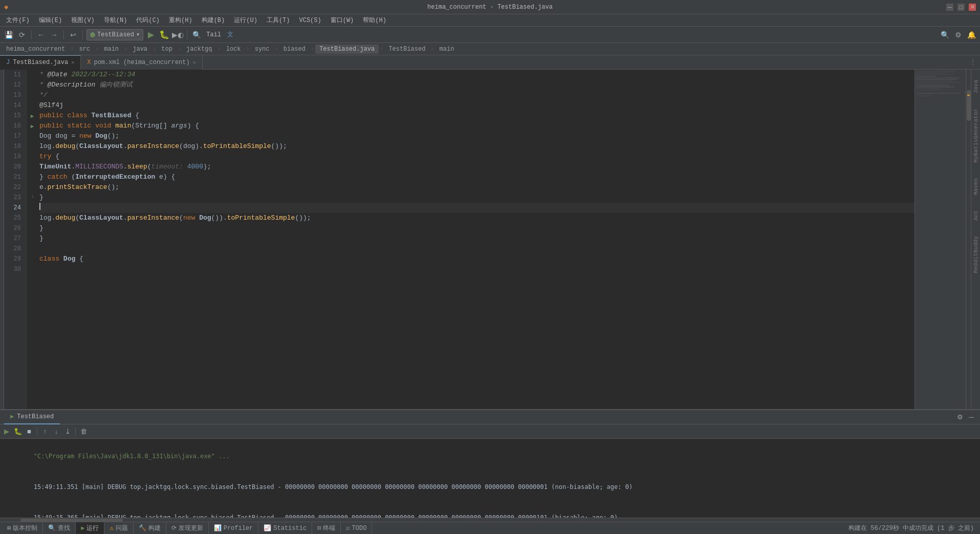  I want to click on sync-button: ⟳, so click(22, 35).